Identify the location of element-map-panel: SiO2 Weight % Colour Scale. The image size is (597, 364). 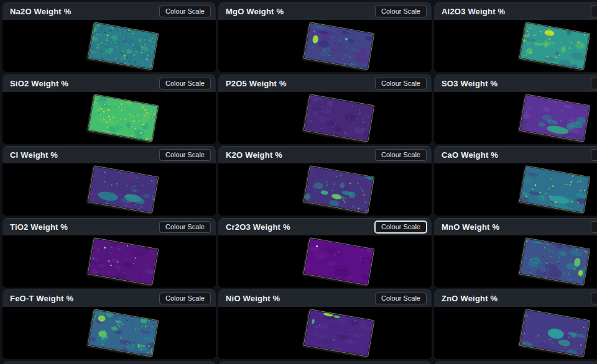
(109, 109).